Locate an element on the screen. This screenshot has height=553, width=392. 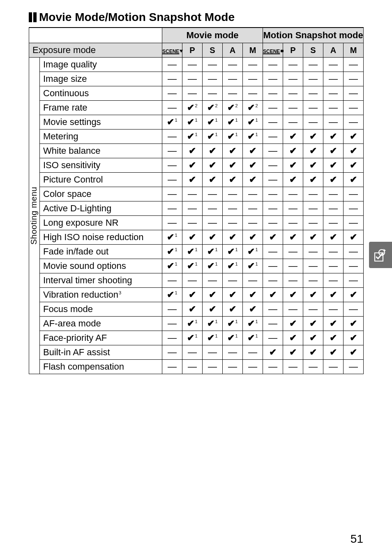
group-header-snapshot: Motion Snapshot mode is located at coordinates (313, 35).